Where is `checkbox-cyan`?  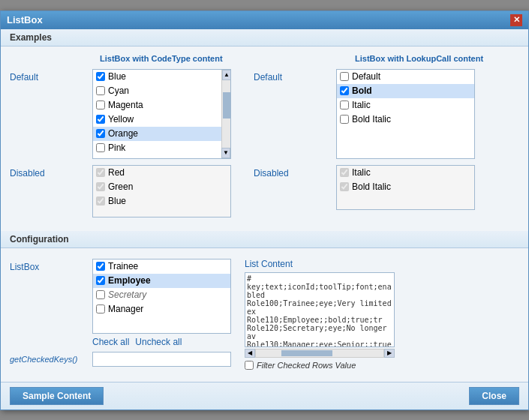 checkbox-cyan is located at coordinates (101, 91).